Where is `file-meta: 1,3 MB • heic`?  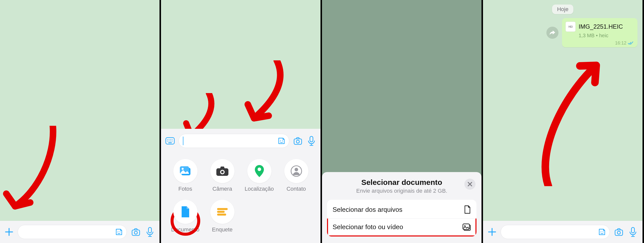
file-meta: 1,3 MB • heic is located at coordinates (606, 36).